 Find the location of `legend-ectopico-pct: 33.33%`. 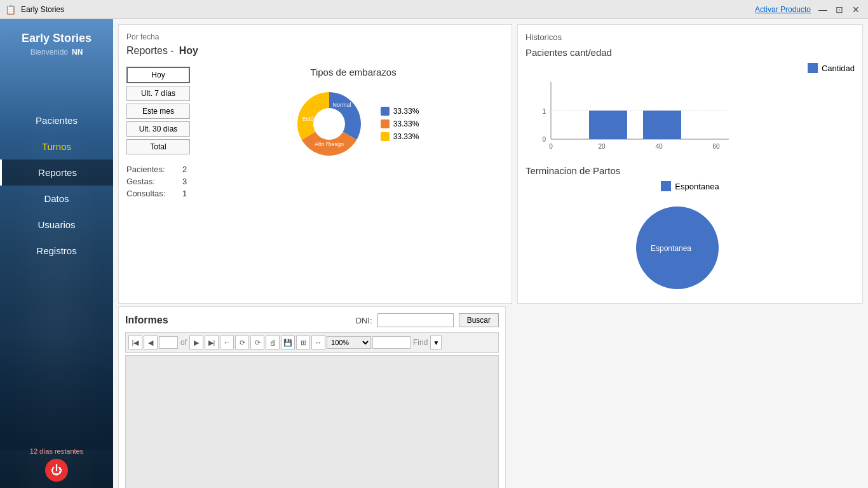

legend-ectopico-pct: 33.33% is located at coordinates (407, 124).